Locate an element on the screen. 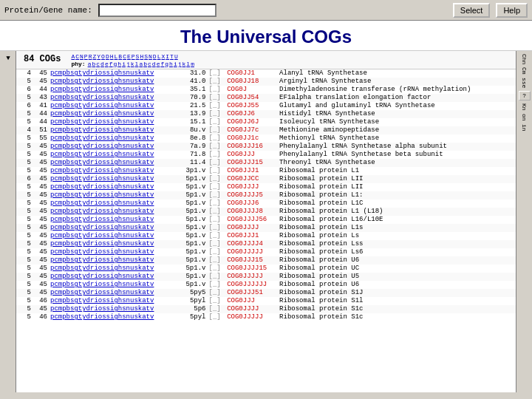 The image size is (532, 399). phylo-letter-N2: N is located at coordinates (151, 56).